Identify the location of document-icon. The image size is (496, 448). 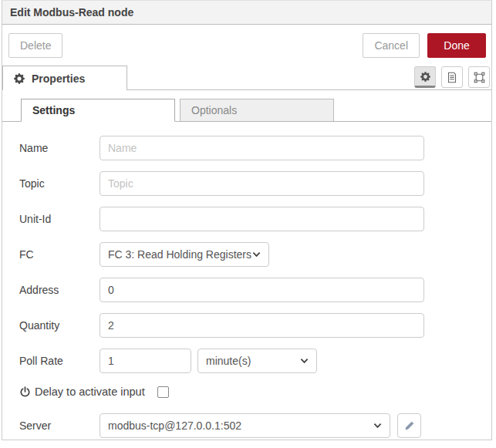
(452, 77).